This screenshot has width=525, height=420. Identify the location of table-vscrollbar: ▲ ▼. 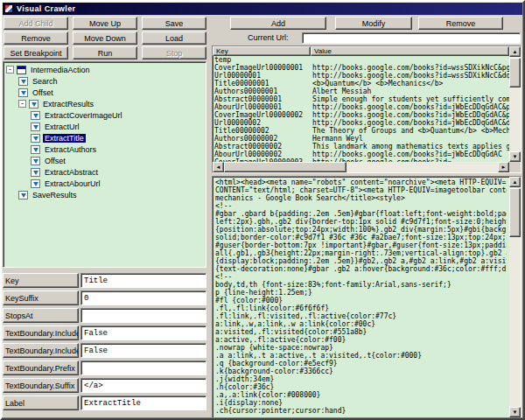
(514, 104).